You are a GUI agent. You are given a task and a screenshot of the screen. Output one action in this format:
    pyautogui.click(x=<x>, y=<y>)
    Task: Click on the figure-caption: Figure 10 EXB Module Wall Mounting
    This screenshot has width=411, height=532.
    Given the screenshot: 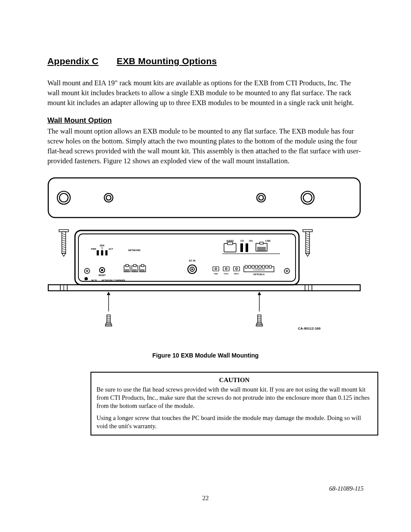 What is the action you would take?
    pyautogui.click(x=206, y=355)
    